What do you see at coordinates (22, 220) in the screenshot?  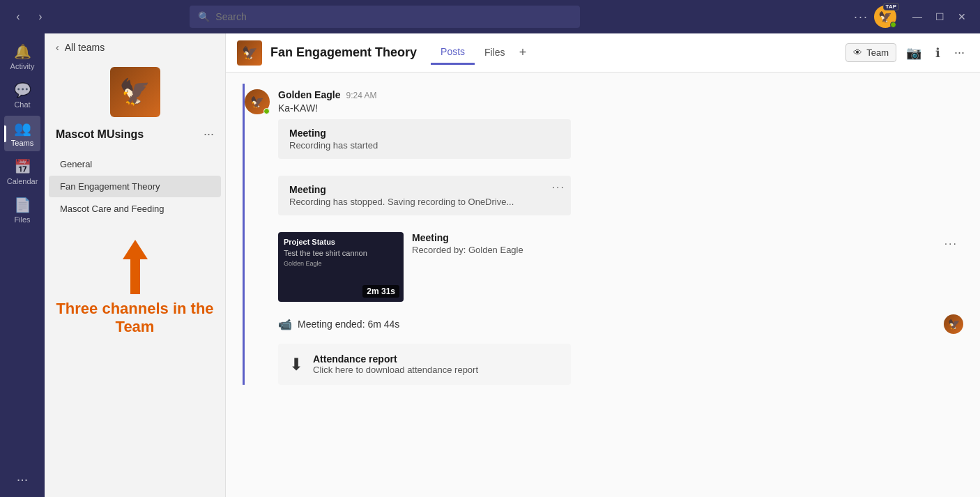 I see `files-label: Files` at bounding box center [22, 220].